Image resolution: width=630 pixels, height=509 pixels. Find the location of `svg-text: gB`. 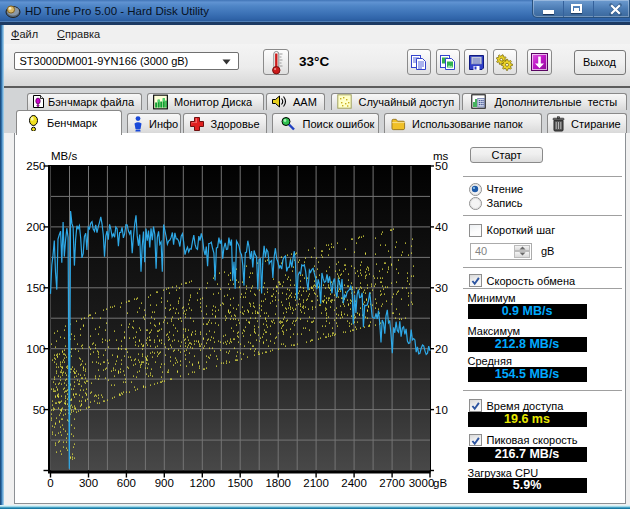

svg-text: gB is located at coordinates (440, 483).